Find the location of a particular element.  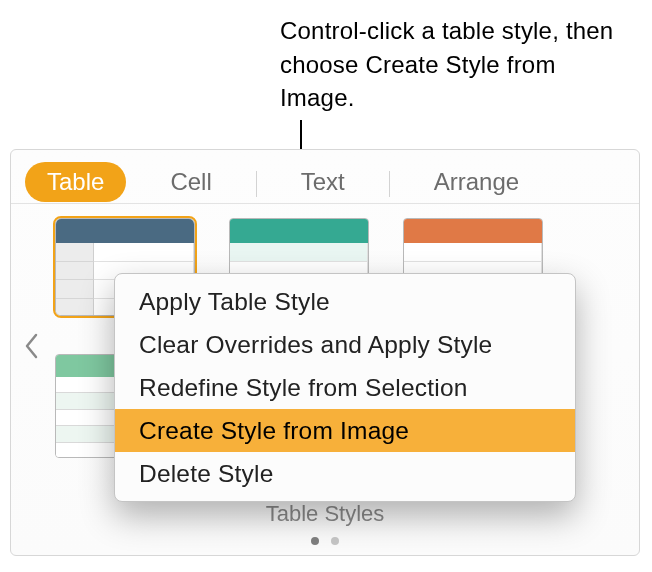

tab-table: Table is located at coordinates (76, 182).